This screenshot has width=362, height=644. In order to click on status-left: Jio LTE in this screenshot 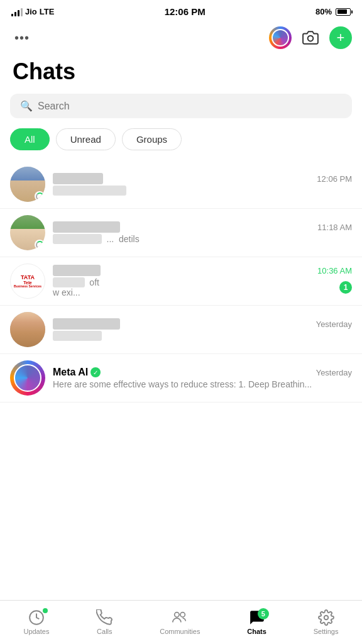, I will do `click(33, 11)`.